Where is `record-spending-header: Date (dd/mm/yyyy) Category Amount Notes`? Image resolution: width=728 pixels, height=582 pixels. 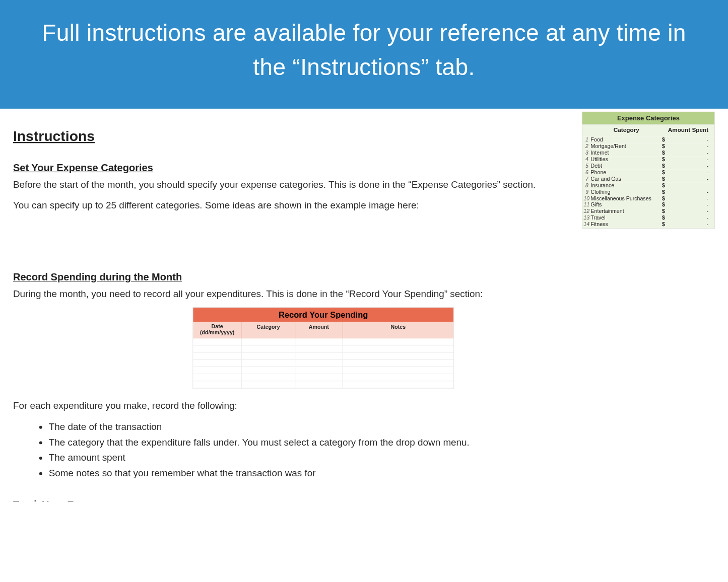 record-spending-header: Date (dd/mm/yyyy) Category Amount Notes is located at coordinates (323, 330).